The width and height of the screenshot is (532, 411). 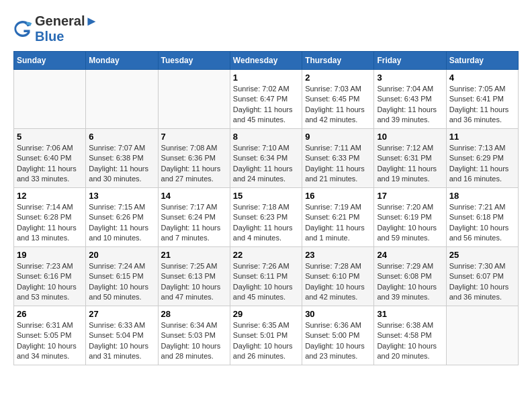 What do you see at coordinates (50, 341) in the screenshot?
I see `day-info: Sunrise: 6:31 AM Sunset: 5:05 PM Dayligh…` at bounding box center [50, 341].